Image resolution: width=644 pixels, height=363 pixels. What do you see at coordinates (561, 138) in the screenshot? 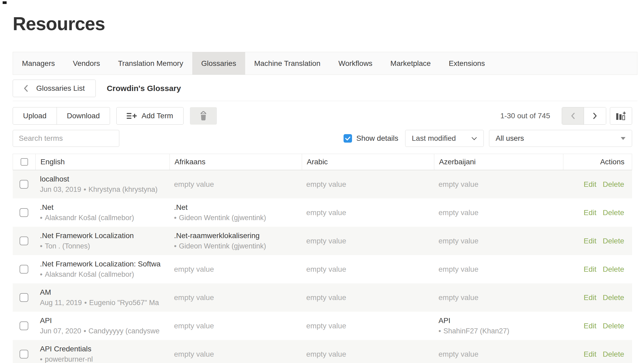
I see `users-select: All users` at bounding box center [561, 138].